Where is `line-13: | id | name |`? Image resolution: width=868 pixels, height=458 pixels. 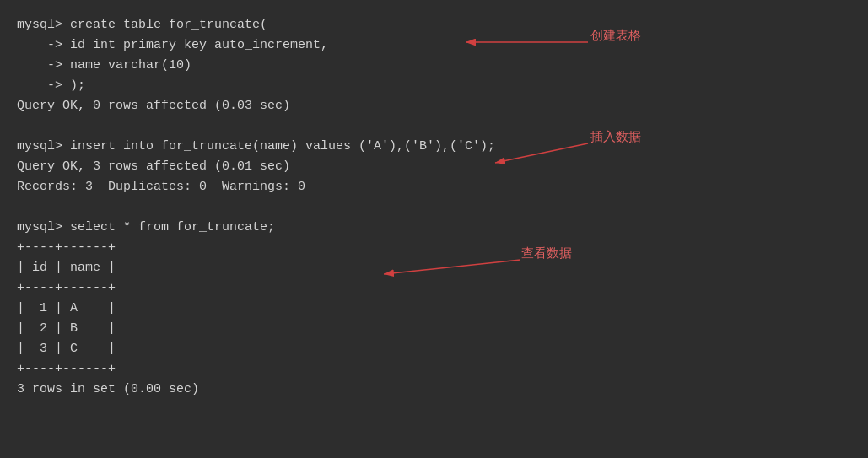
line-13: | id | name | is located at coordinates (434, 268).